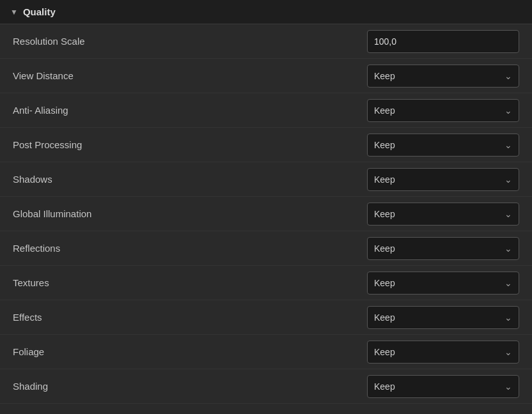 The width and height of the screenshot is (532, 414). What do you see at coordinates (190, 41) in the screenshot?
I see `label-resolution-scale: Resolution Scale` at bounding box center [190, 41].